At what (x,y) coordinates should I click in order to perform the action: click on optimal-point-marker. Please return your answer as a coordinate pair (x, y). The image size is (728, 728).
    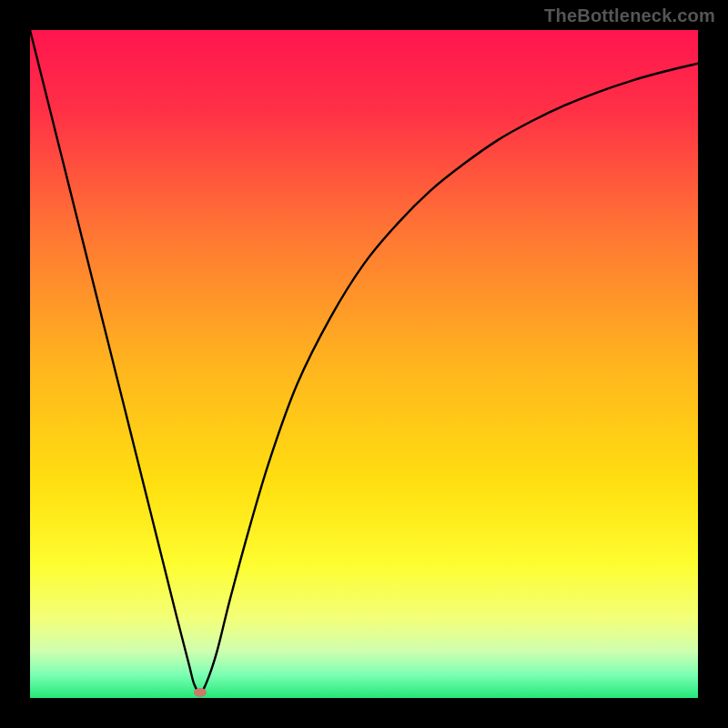
    Looking at the image, I should click on (200, 693).